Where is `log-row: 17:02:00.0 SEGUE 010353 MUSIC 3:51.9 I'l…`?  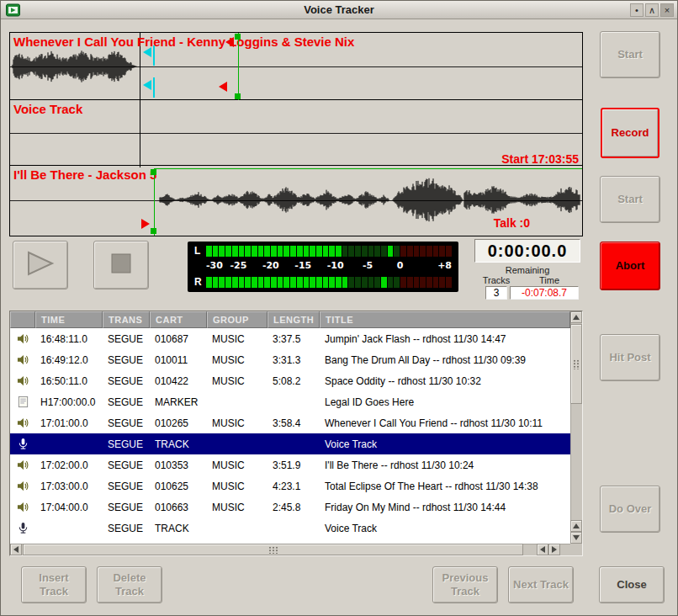
log-row: 17:02:00.0 SEGUE 010353 MUSIC 3:51.9 I'l… is located at coordinates (290, 465).